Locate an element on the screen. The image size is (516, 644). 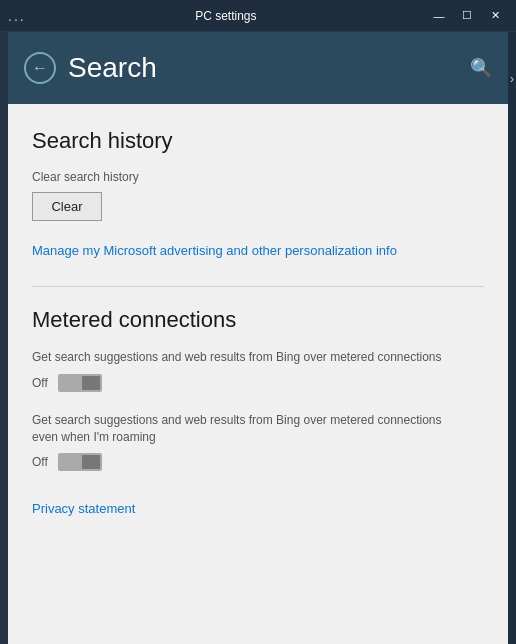
restore-button: ☐ is located at coordinates (467, 16).